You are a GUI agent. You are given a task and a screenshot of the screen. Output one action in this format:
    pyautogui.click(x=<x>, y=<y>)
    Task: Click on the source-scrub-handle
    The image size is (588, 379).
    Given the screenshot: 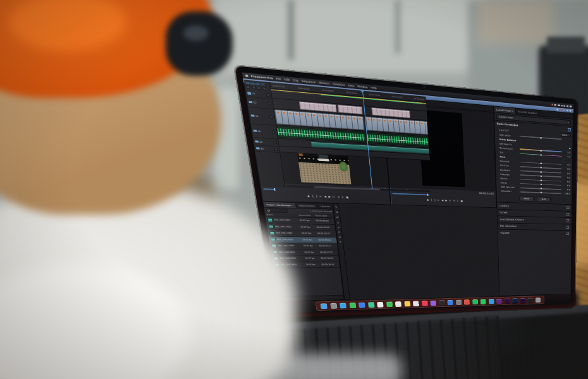 What is the action you would take?
    pyautogui.click(x=274, y=190)
    